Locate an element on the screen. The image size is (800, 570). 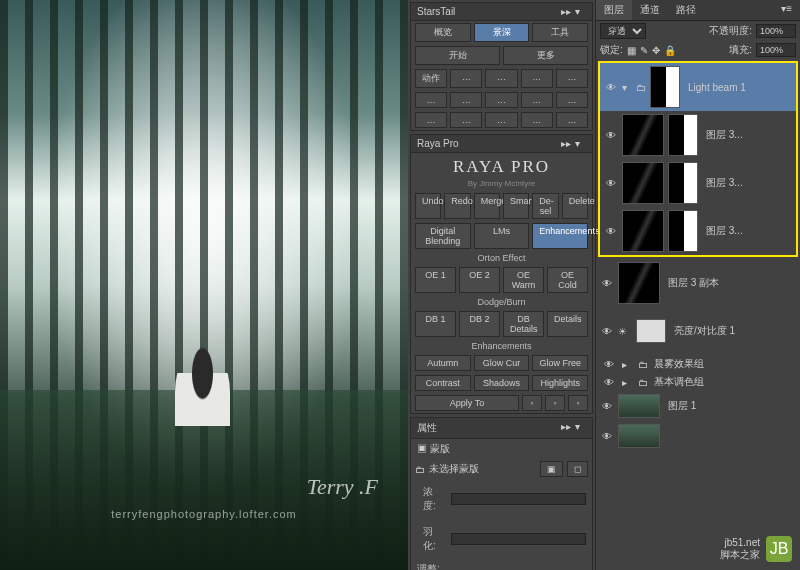
layer-name: Light beam 1 is located at coordinates (738, 88).